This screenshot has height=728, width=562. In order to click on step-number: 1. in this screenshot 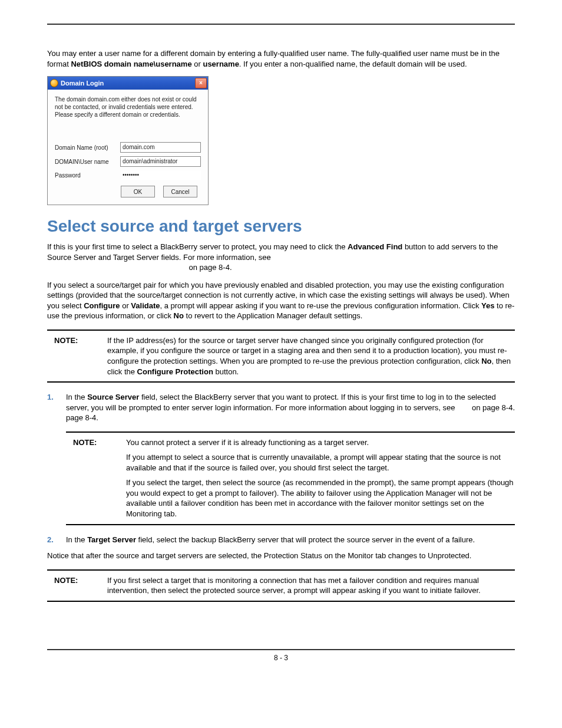, I will do `click(57, 408)`.